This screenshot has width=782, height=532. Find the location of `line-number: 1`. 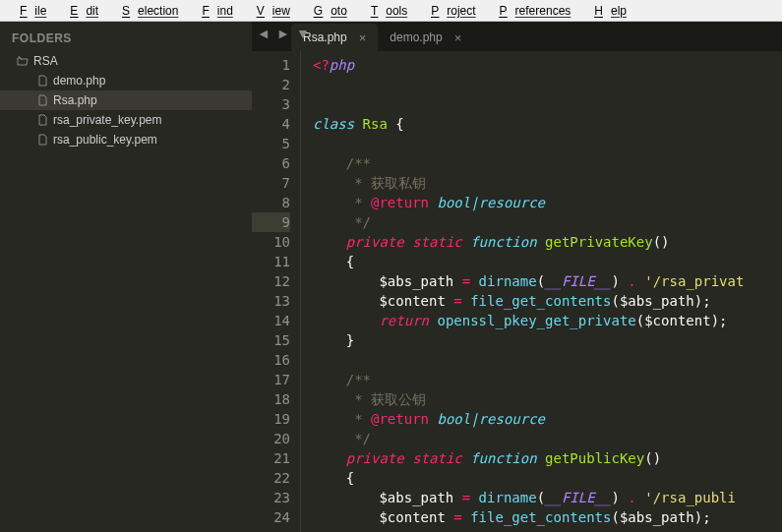

line-number: 1 is located at coordinates (271, 65).